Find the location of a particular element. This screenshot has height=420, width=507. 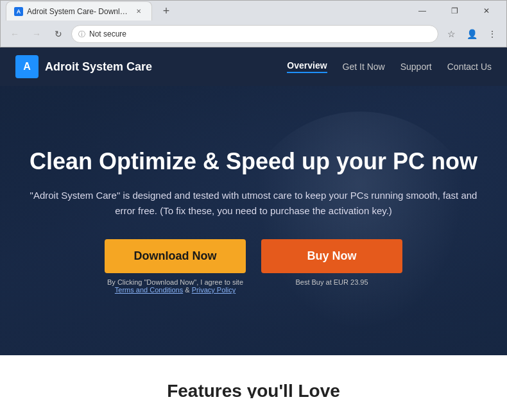

security-icon: ⓘ is located at coordinates (82, 35).